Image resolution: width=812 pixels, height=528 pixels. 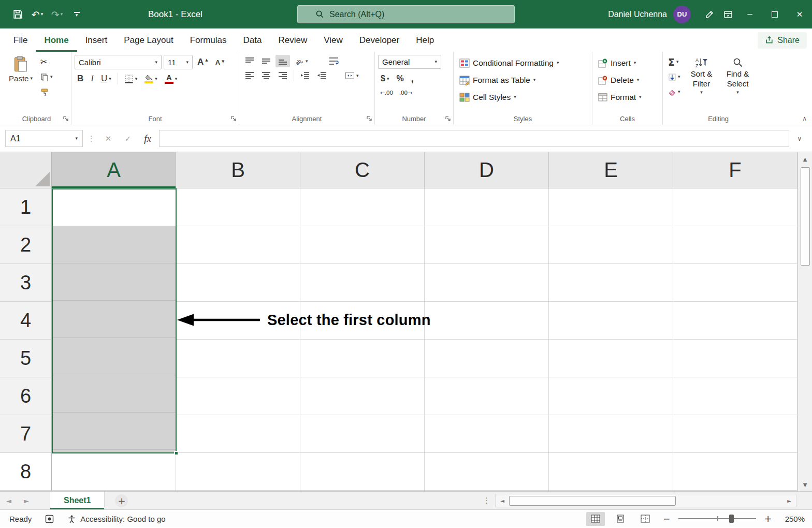 I want to click on select-all-button, so click(x=26, y=170).